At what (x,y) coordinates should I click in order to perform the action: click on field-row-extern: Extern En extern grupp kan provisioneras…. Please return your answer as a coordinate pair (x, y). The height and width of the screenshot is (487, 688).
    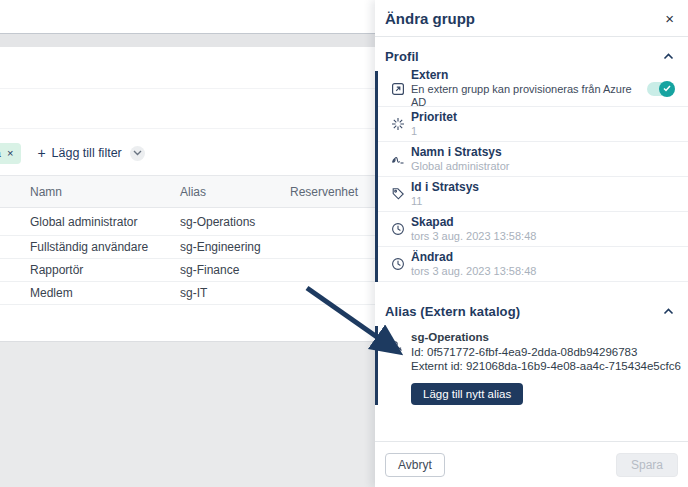
    Looking at the image, I should click on (533, 89).